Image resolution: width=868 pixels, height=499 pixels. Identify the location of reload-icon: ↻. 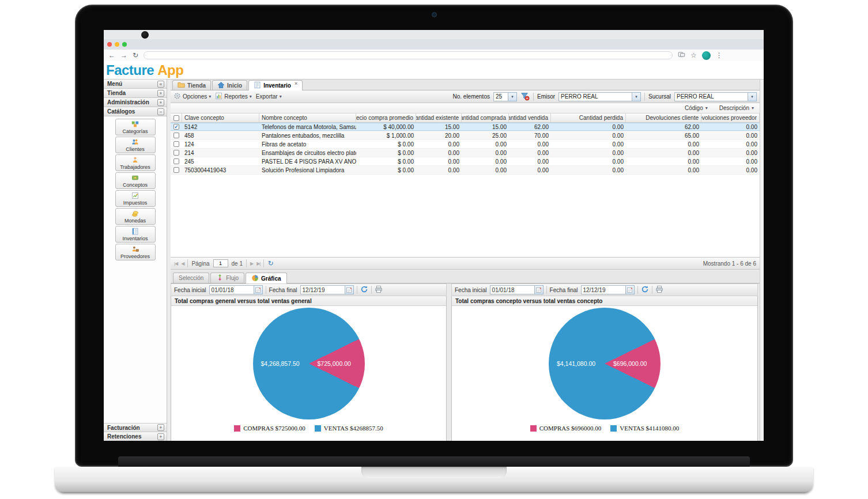
(135, 55).